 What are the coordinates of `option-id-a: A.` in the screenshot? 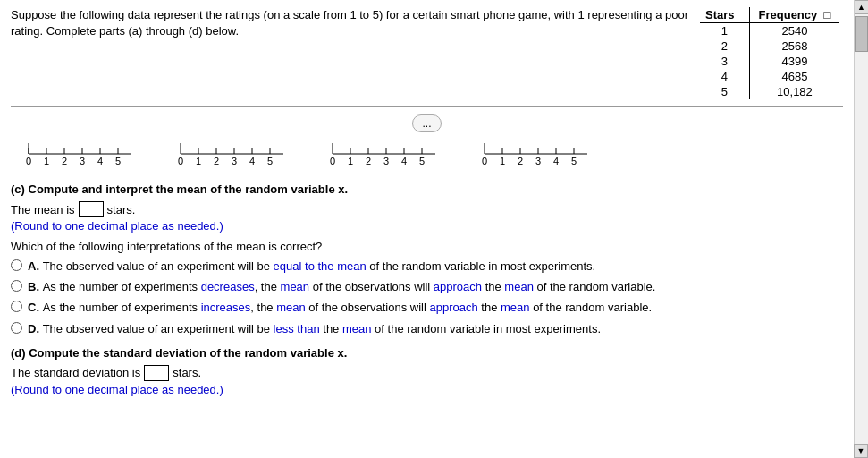 It's located at (36, 267).